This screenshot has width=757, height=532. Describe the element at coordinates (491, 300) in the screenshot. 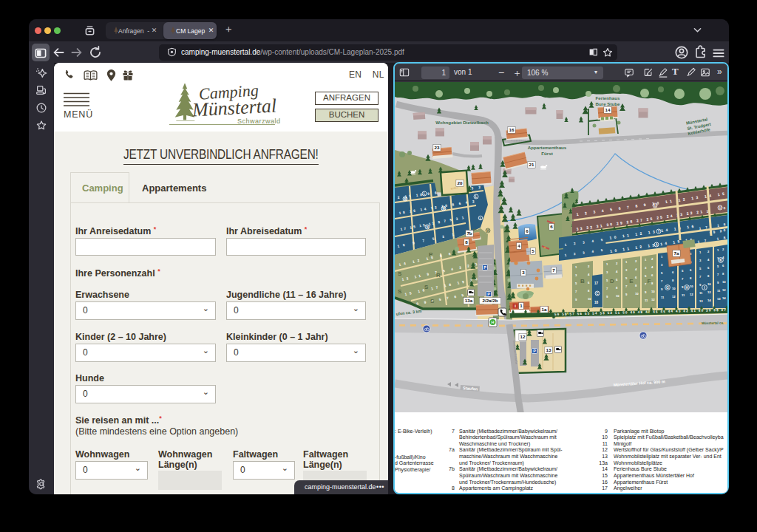

I see `svg-text: 2/2a/2b` at that location.